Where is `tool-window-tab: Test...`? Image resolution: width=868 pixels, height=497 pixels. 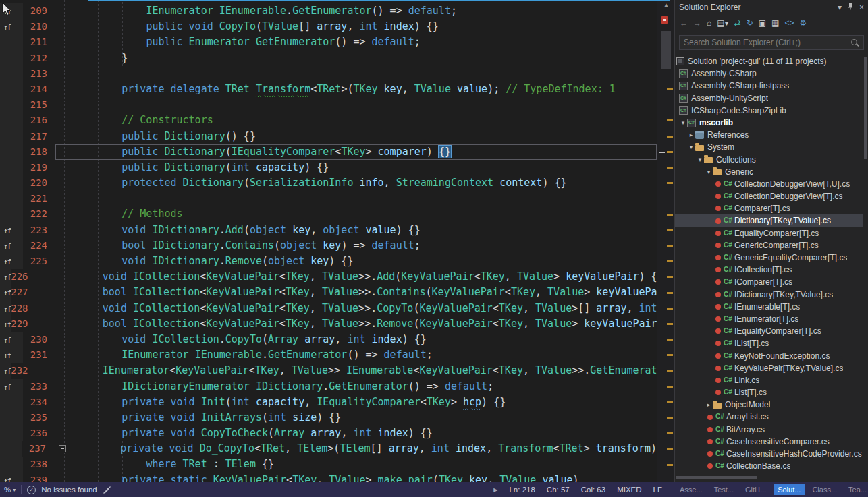
tool-window-tab: Test... is located at coordinates (724, 490).